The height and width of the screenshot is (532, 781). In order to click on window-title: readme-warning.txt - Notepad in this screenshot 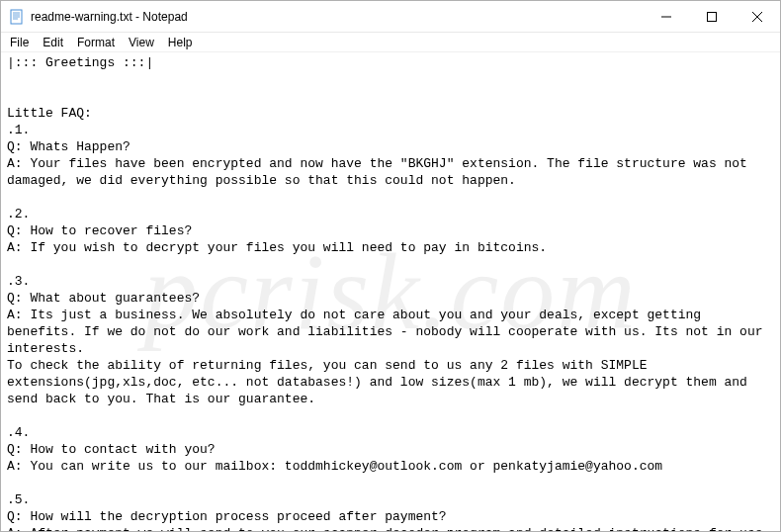, I will do `click(337, 17)`.